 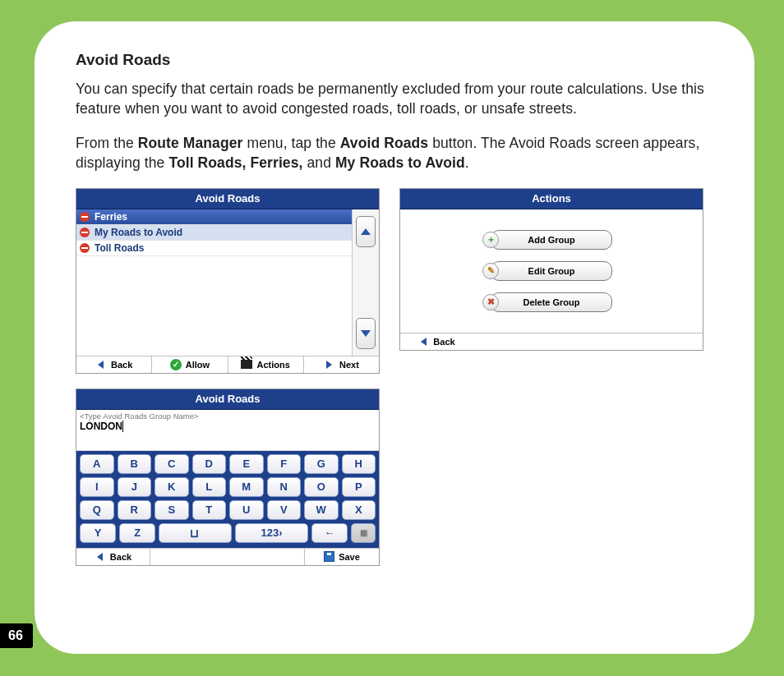 I want to click on key-j: J, so click(x=135, y=487).